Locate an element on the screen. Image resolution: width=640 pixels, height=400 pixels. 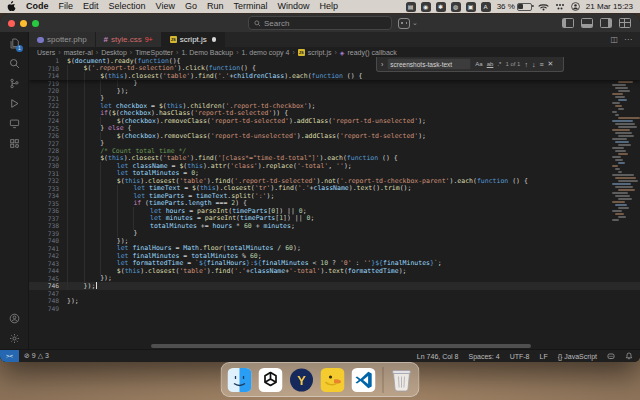
line-number: 733 is located at coordinates (48, 188).